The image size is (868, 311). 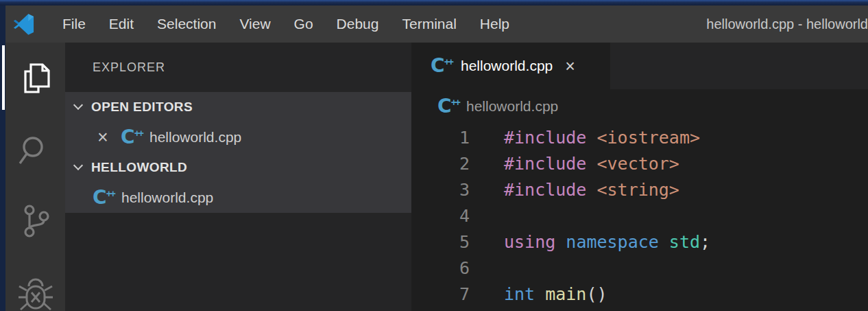 I want to click on tab-helloworld-cpp: C++ helloworld.cpp ×, so click(x=511, y=66).